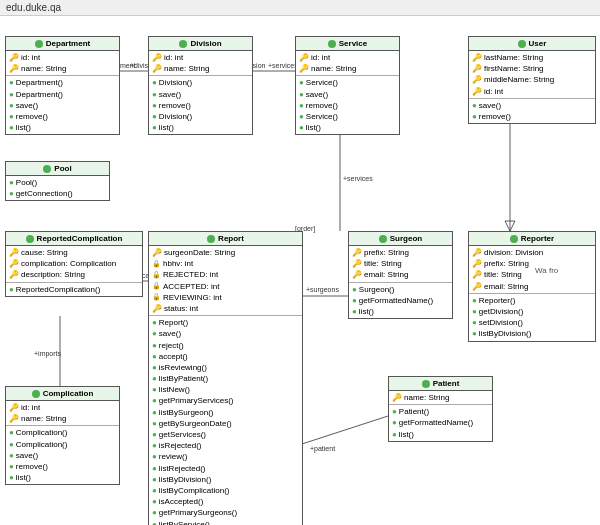 Image resolution: width=600 pixels, height=525 pixels. Describe the element at coordinates (348, 105) in the screenshot. I see `svc-methods: ●Service() ●save() ●remove() ●Service() …` at that location.